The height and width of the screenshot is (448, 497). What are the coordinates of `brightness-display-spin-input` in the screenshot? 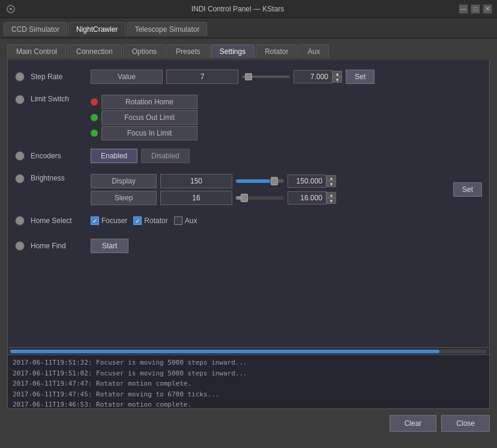 It's located at (307, 181).